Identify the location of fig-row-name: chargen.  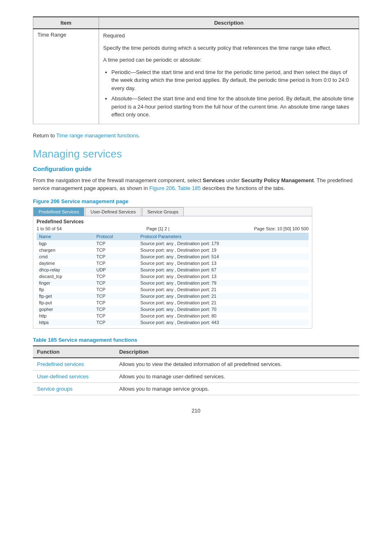
(65, 250).